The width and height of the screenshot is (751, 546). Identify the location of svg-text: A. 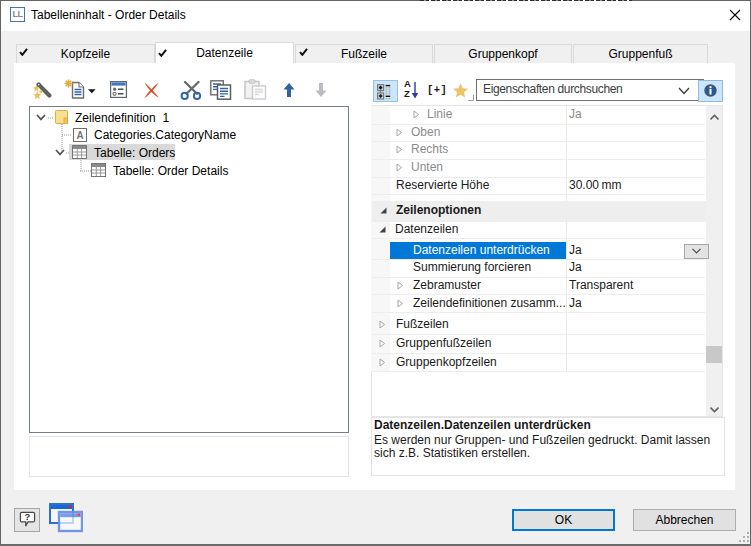
(80, 136).